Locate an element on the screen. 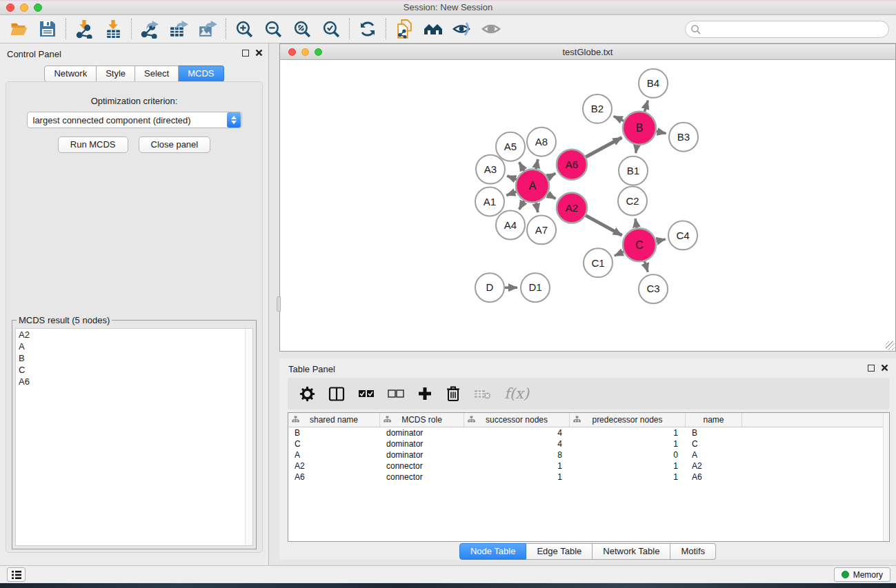  close-panel-icon is located at coordinates (259, 52).